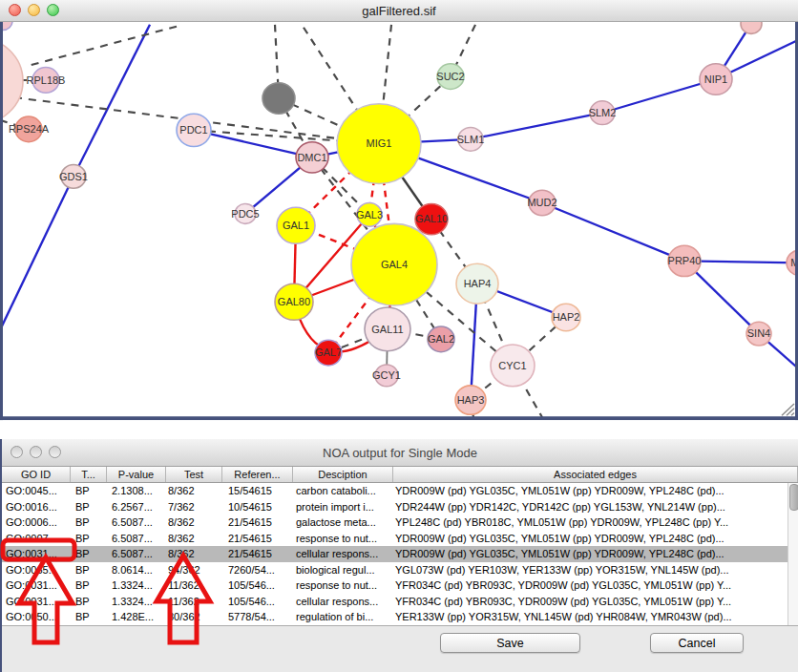  Describe the element at coordinates (431, 220) in the screenshot. I see `node-label-GAL10: GAL10` at that location.